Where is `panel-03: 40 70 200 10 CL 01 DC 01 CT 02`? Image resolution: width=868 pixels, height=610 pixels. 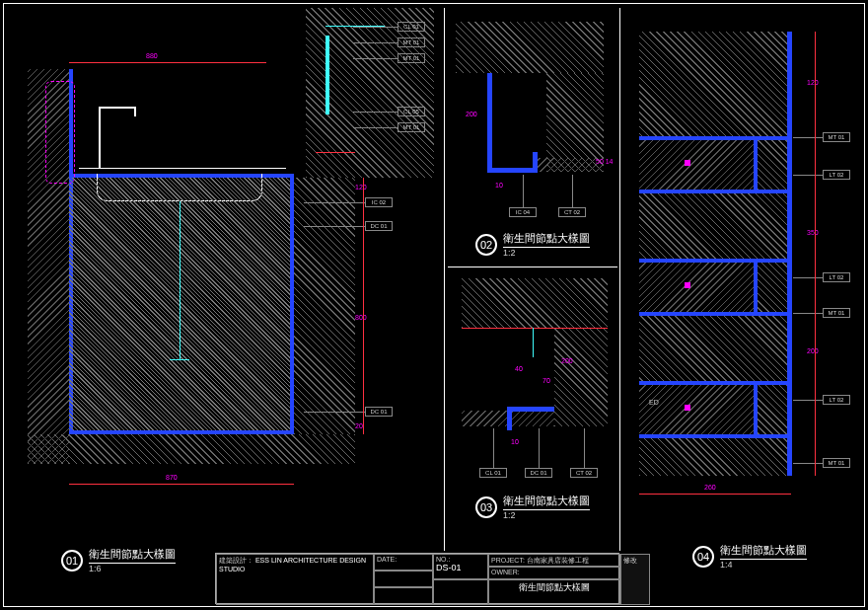
panel-03: 40 70 200 10 CL 01 DC 01 CT 02 is located at coordinates (533, 393).